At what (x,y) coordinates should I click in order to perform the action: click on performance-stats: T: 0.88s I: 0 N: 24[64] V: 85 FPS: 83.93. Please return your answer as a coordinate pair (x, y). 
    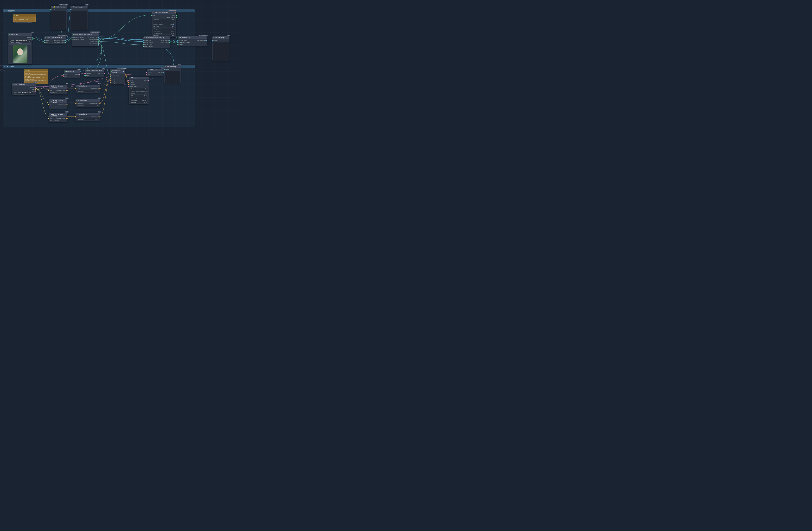
    Looking at the image, I should click on (3, 68).